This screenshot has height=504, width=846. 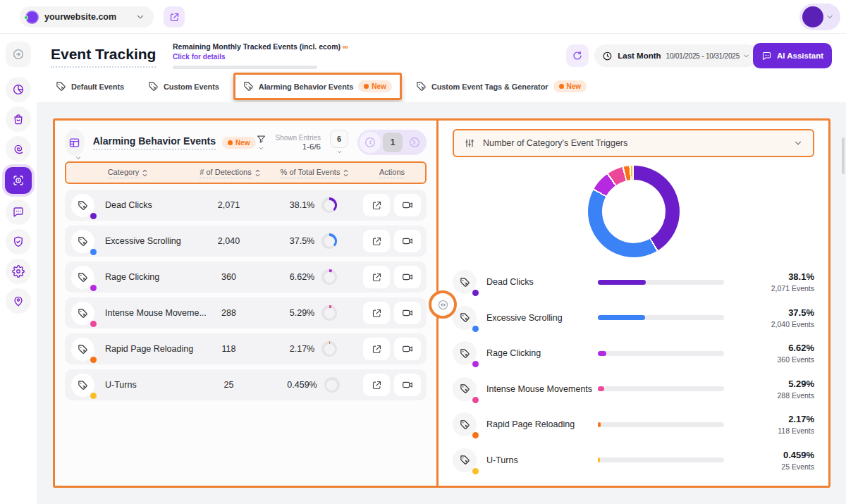 I want to click on detections-count: 288, so click(x=228, y=313).